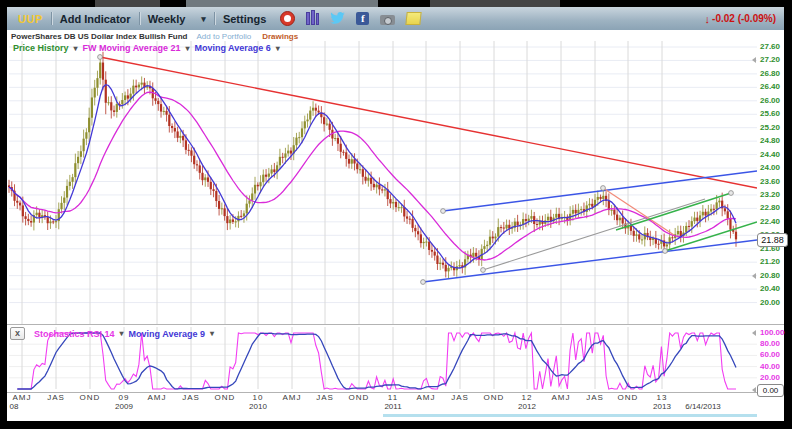  Describe the element at coordinates (770, 86) in the screenshot. I see `price-axis-label: 26.40` at that location.